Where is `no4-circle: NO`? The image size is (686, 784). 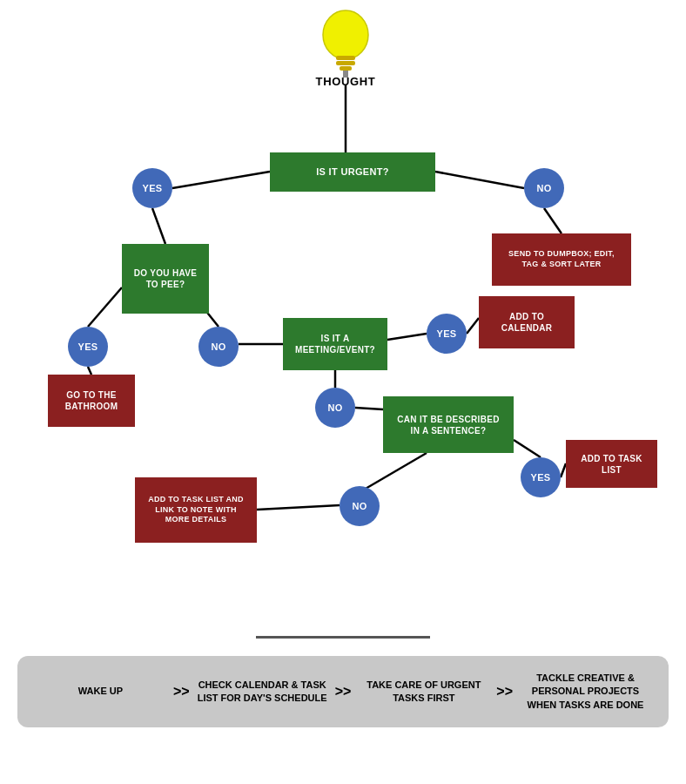 no4-circle: NO is located at coordinates (360, 506).